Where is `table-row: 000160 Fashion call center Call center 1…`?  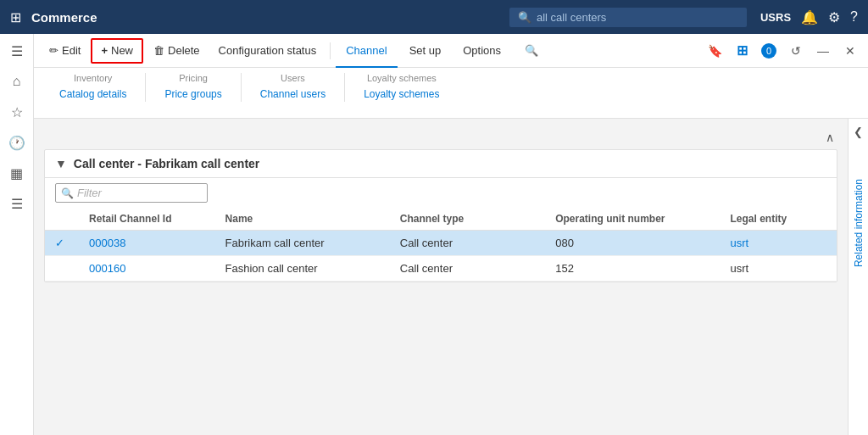
table-row: 000160 Fashion call center Call center 1… is located at coordinates (441, 269).